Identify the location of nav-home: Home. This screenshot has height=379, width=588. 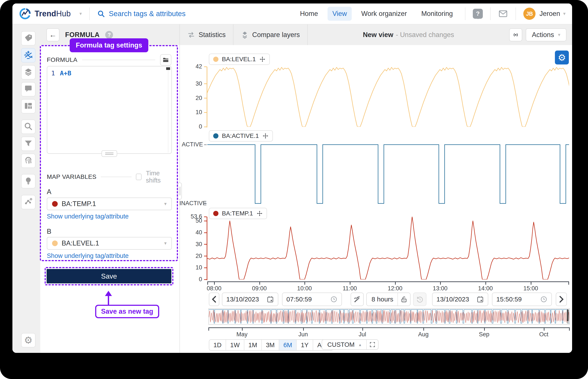
(309, 14).